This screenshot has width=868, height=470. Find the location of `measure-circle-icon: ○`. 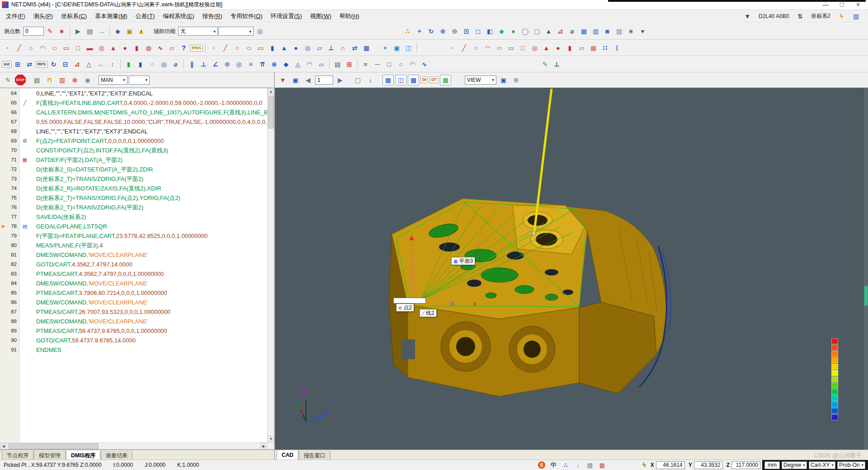

measure-circle-icon: ○ is located at coordinates (31, 48).